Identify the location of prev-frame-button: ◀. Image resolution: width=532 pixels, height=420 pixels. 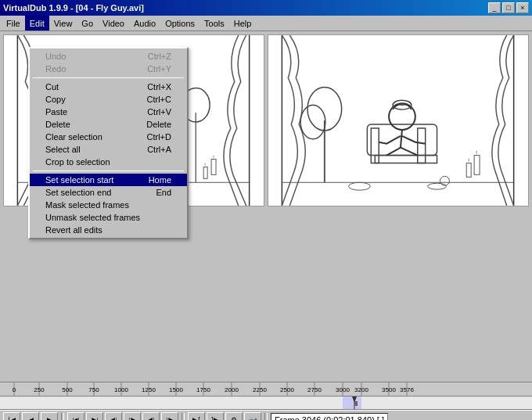
(31, 416).